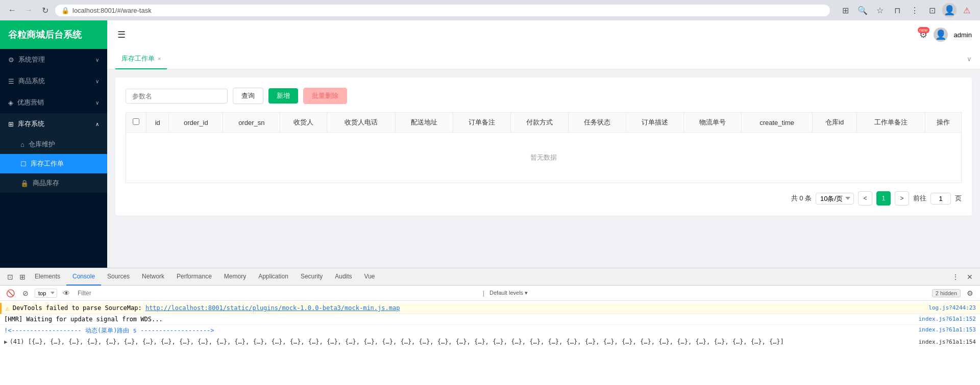 Image resolution: width=980 pixels, height=385 pixels. What do you see at coordinates (947, 329) in the screenshot?
I see `route-line-ref: index.js?61a1:153` at bounding box center [947, 329].